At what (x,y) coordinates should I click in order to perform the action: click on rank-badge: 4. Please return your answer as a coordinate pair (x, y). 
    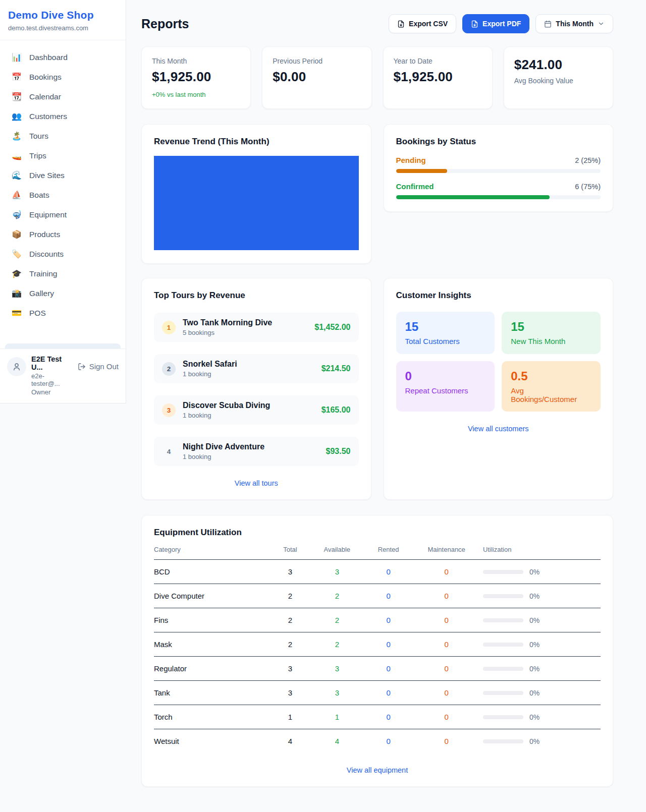
    Looking at the image, I should click on (169, 452).